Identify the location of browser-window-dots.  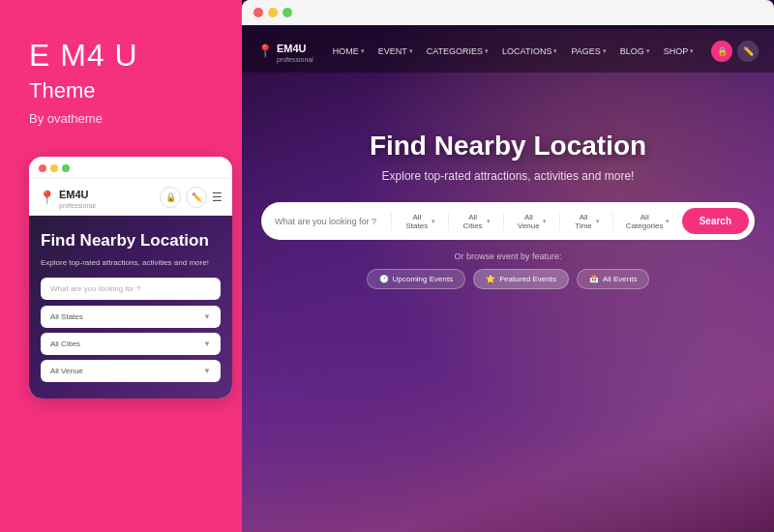
(508, 16).